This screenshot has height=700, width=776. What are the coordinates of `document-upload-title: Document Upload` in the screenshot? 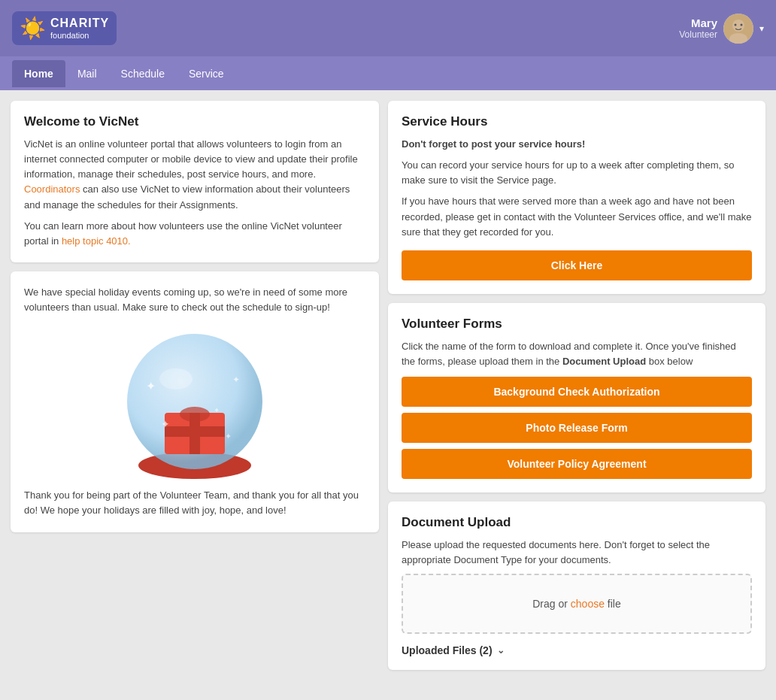 It's located at (577, 523).